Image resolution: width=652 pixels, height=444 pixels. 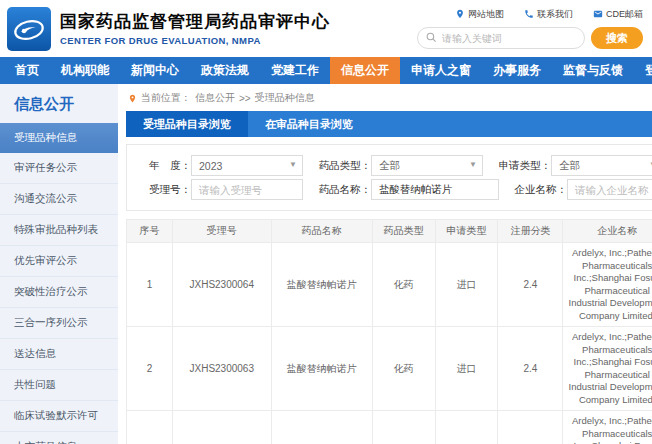 What do you see at coordinates (59, 324) in the screenshot?
I see `sidebar-item-三合一序列公示: 三合一序列公示` at bounding box center [59, 324].